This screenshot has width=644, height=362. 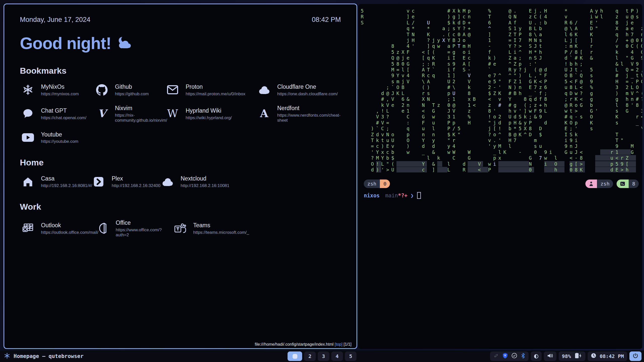 I want to click on clock-text: 08:42 PM, so click(x=612, y=356).